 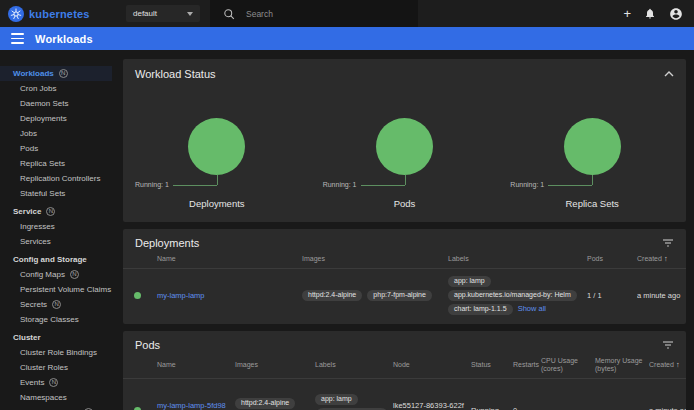 I want to click on pod-cpu-cell: -, so click(x=568, y=408).